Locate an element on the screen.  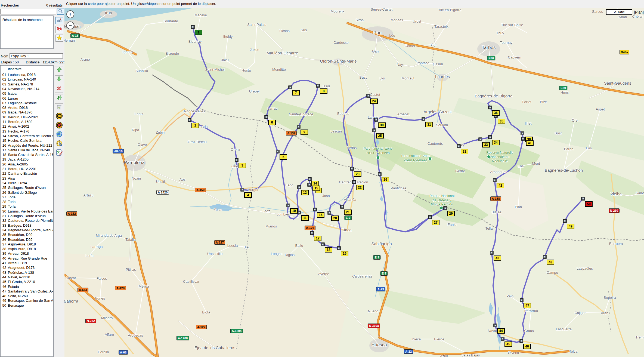
itinerary-row: 33Barèges, D918 is located at coordinates (27, 226).